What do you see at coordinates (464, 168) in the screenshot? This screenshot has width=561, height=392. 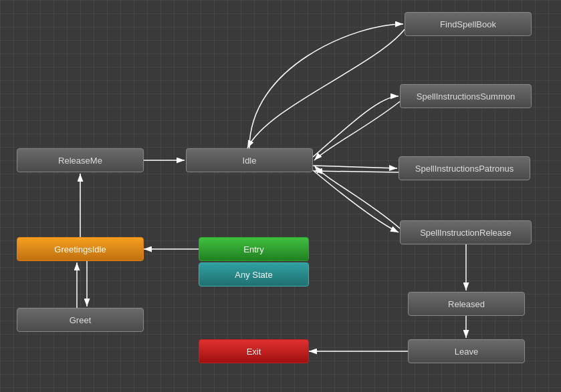 I see `spellinstructionspatronus-node: SpellInstructionsPatronus` at bounding box center [464, 168].